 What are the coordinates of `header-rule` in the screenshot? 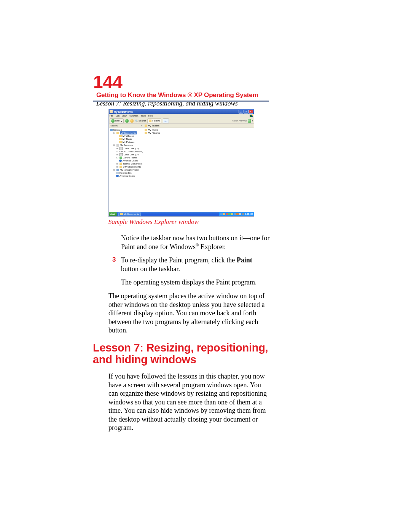 It's located at (181, 101).